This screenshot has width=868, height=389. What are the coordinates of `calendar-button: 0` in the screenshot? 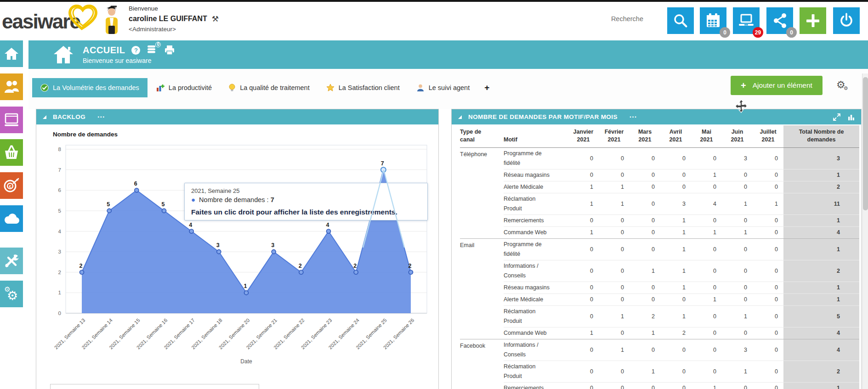 It's located at (713, 21).